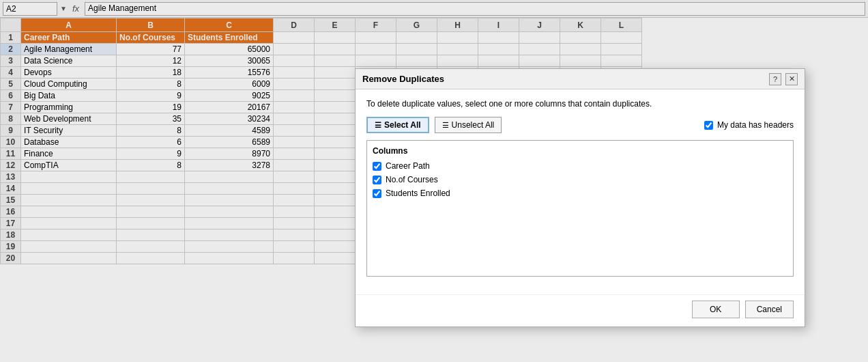  What do you see at coordinates (716, 309) in the screenshot?
I see `ok-button: OK` at bounding box center [716, 309].